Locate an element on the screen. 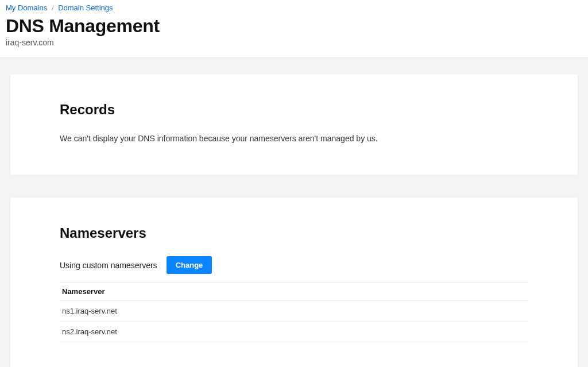 Image resolution: width=588 pixels, height=367 pixels. breadcrumb-domain-settings: Domain Settings is located at coordinates (85, 8).